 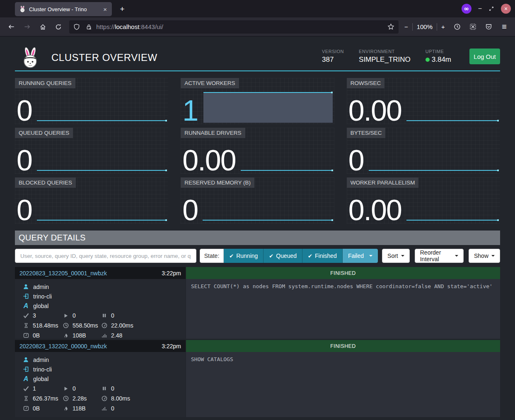 I want to click on reload-button, so click(x=58, y=27).